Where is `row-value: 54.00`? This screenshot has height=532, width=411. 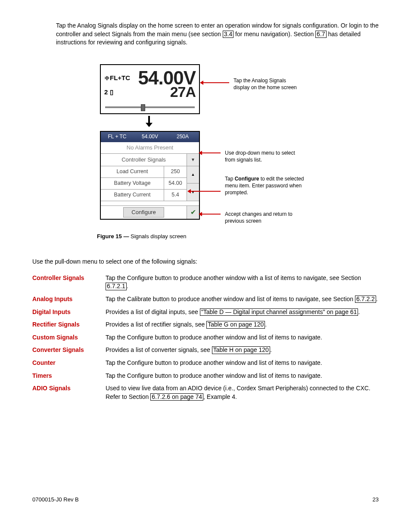 row-value: 54.00 is located at coordinates (175, 184).